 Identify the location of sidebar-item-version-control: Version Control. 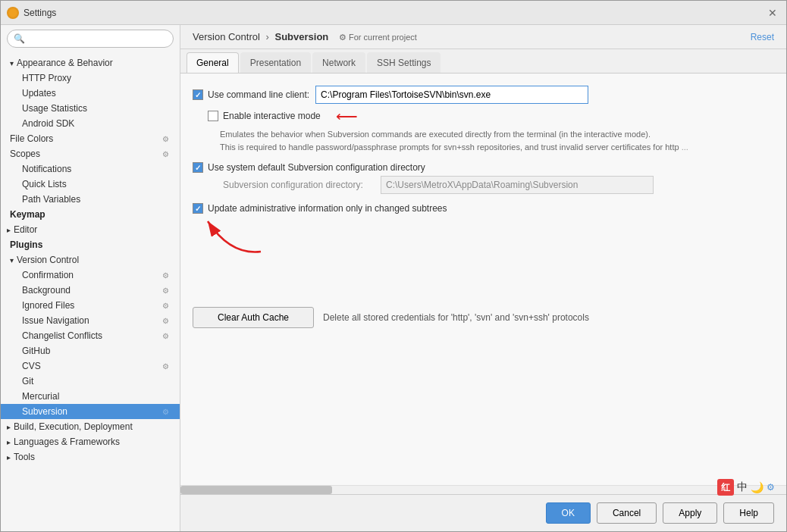
(90, 260).